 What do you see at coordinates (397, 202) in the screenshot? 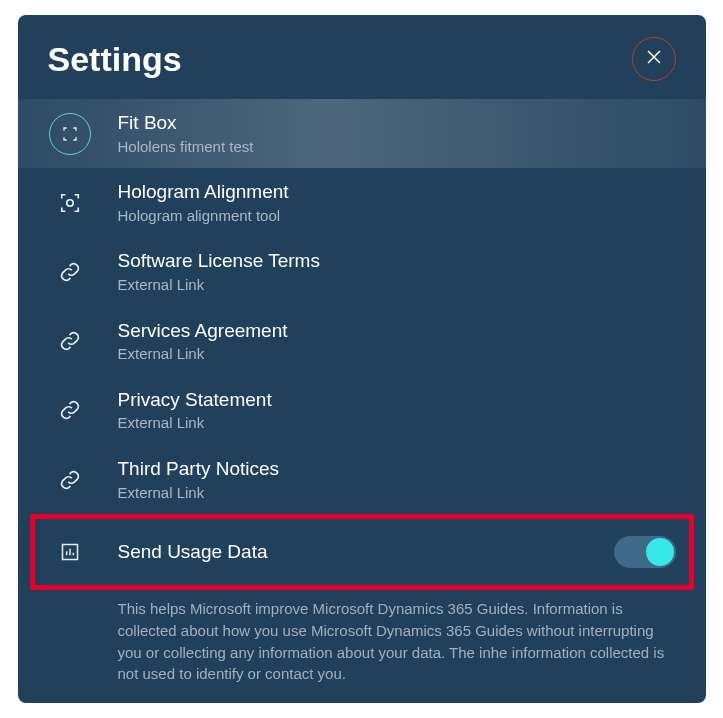
I see `item-text: Hologram Alignment Hologram alignment to…` at bounding box center [397, 202].